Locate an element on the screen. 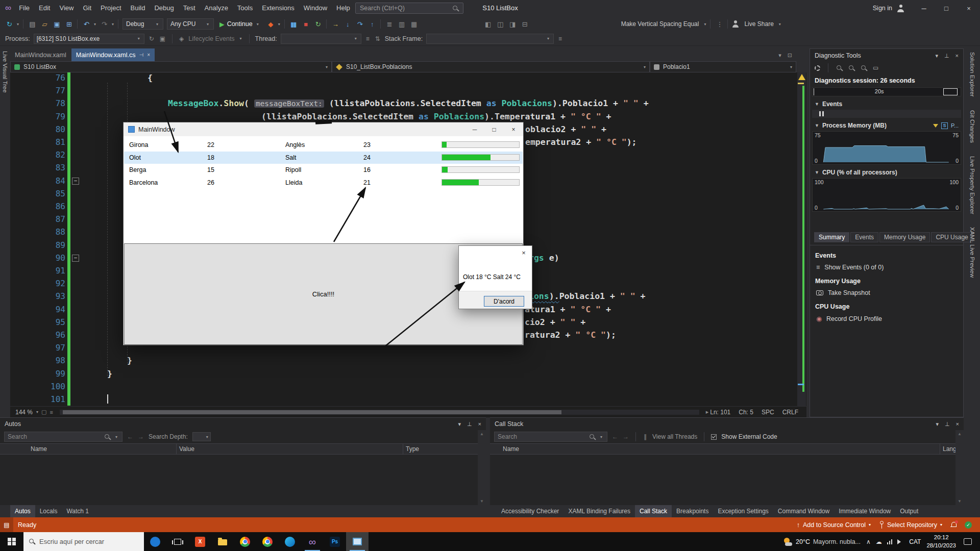  column-header-value: Value is located at coordinates (185, 449).